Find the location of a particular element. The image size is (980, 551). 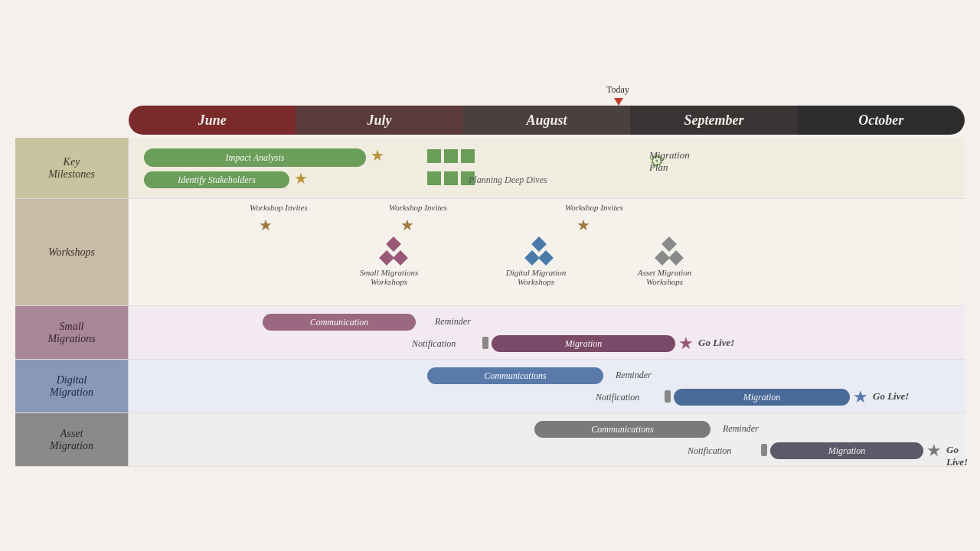

workshops-label: Workshops is located at coordinates (72, 253).